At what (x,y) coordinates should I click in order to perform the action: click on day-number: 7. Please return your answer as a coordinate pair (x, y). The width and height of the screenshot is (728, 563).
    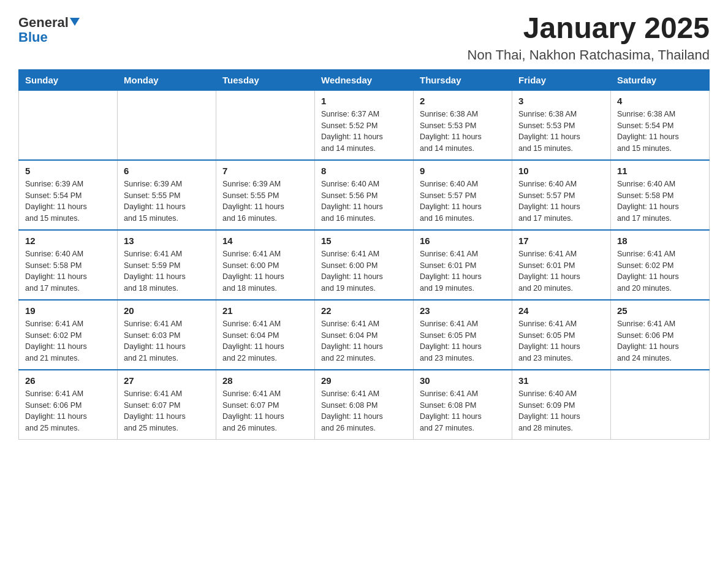
    Looking at the image, I should click on (265, 170).